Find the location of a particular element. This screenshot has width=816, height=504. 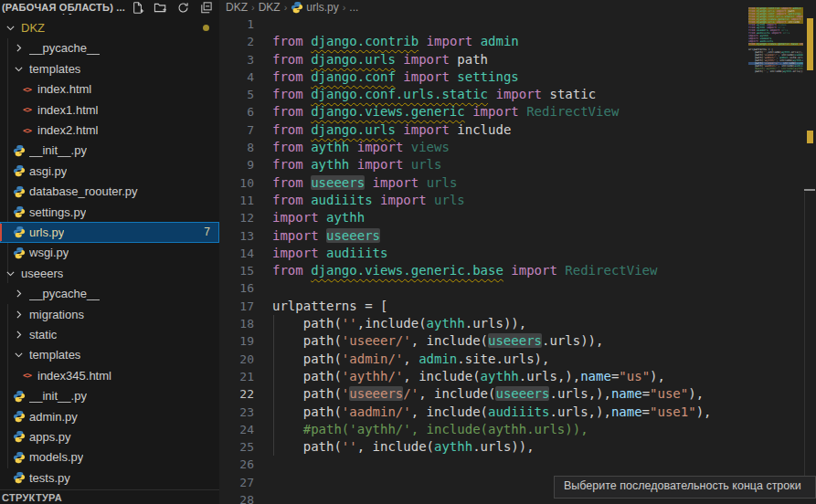

tree-item-label: tests.py is located at coordinates (49, 478).